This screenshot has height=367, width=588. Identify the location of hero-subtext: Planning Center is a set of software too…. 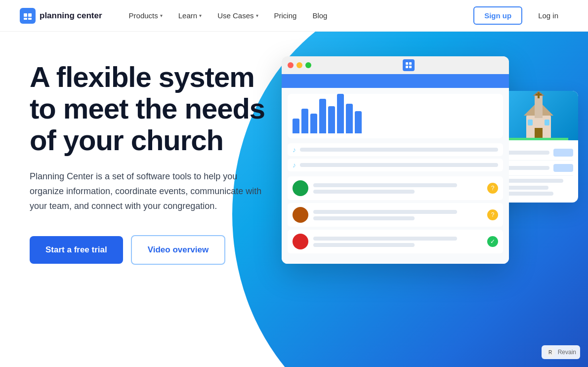
(151, 192).